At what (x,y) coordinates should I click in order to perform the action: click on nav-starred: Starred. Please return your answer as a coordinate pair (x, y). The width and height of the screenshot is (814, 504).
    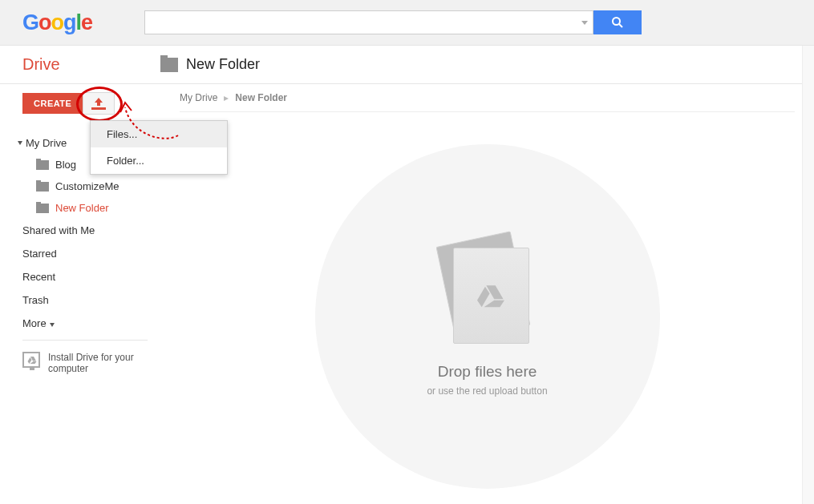
    Looking at the image, I should click on (80, 253).